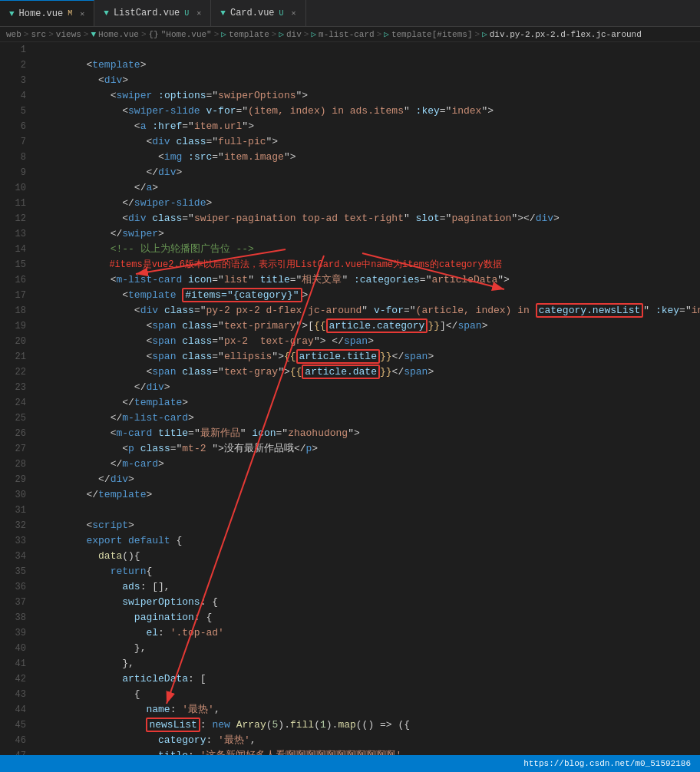 The width and height of the screenshot is (700, 772). I want to click on status-url: https://blog.csdn.net/m0_51592186, so click(607, 764).